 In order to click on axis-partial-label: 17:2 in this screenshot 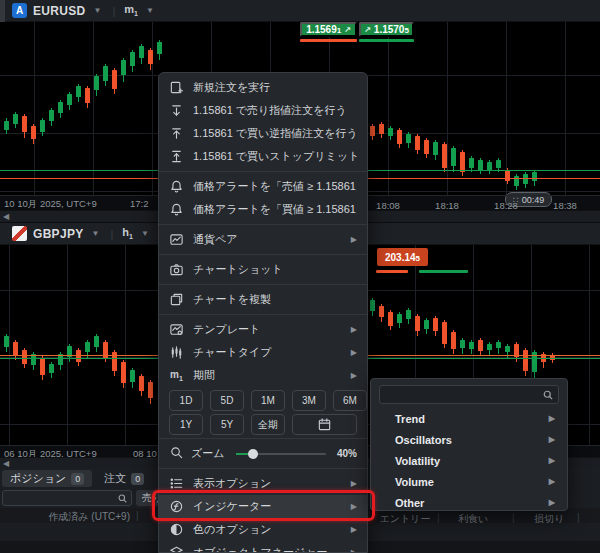, I will do `click(140, 204)`.